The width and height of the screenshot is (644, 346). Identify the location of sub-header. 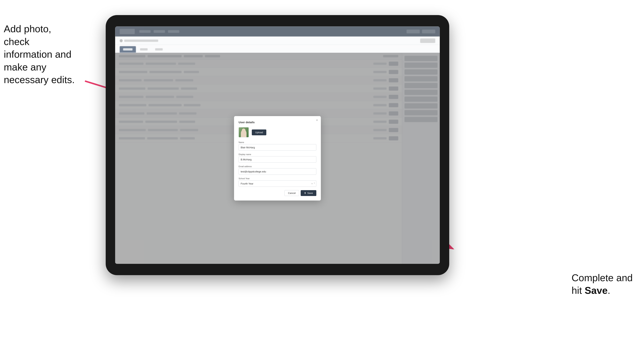
(278, 41).